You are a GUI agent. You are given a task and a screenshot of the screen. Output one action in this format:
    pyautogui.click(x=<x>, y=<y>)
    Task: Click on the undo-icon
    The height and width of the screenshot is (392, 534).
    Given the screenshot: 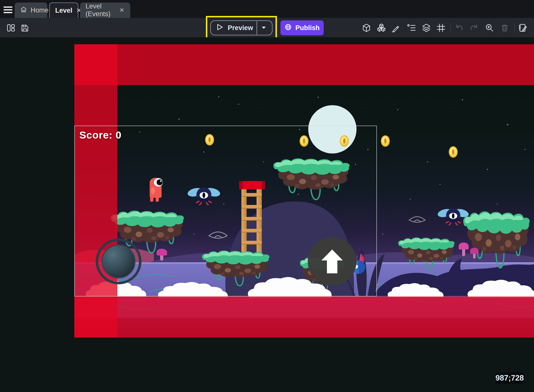 What is the action you would take?
    pyautogui.click(x=459, y=28)
    